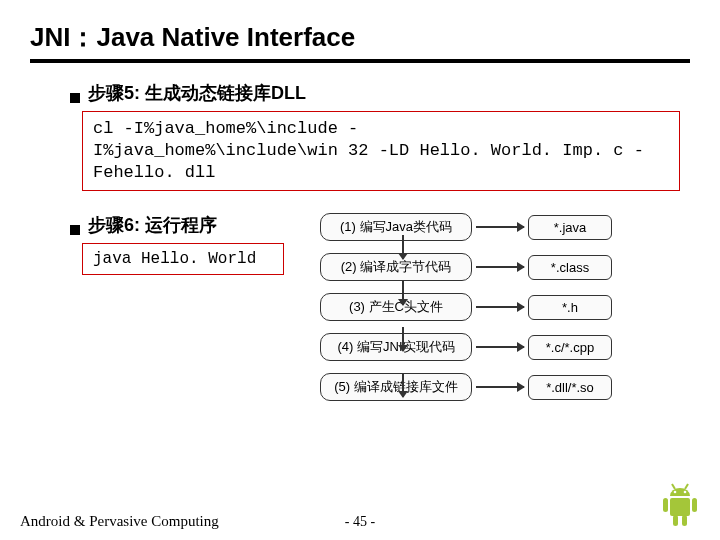 This screenshot has height=540, width=720. I want to click on diagram-row: (2) 编译成字节代码 *.class, so click(505, 267).